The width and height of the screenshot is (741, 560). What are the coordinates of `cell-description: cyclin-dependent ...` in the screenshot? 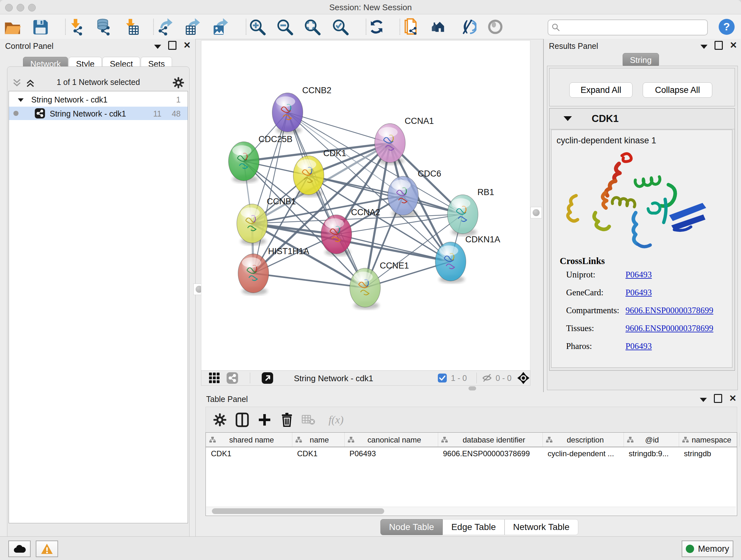 It's located at (583, 455).